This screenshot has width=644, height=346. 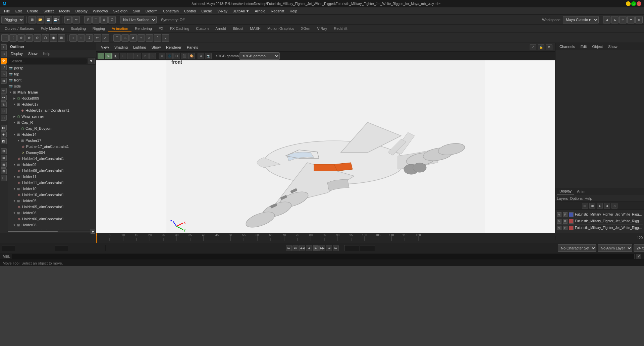 What do you see at coordinates (255, 29) in the screenshot?
I see `tab-mash: MASH` at bounding box center [255, 29].